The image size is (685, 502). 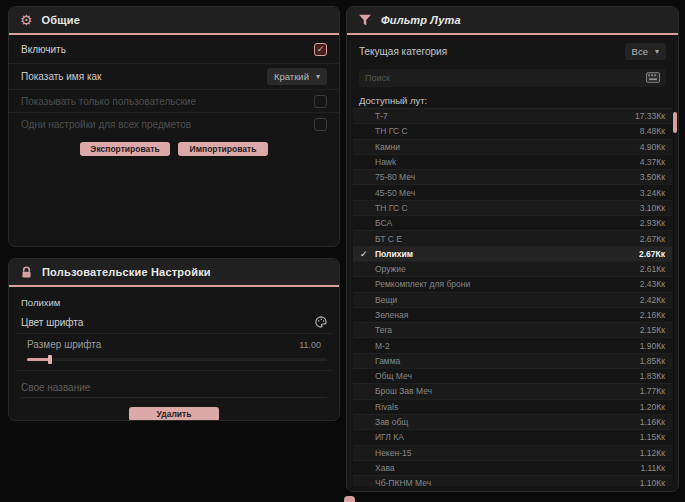 What do you see at coordinates (652, 162) in the screenshot?
I see `item-value: 4.37Кк` at bounding box center [652, 162].